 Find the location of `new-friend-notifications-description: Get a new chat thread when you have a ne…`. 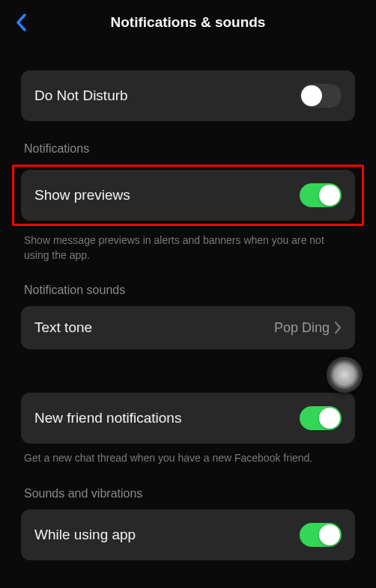

new-friend-notifications-description: Get a new chat thread when you have a ne… is located at coordinates (188, 459).